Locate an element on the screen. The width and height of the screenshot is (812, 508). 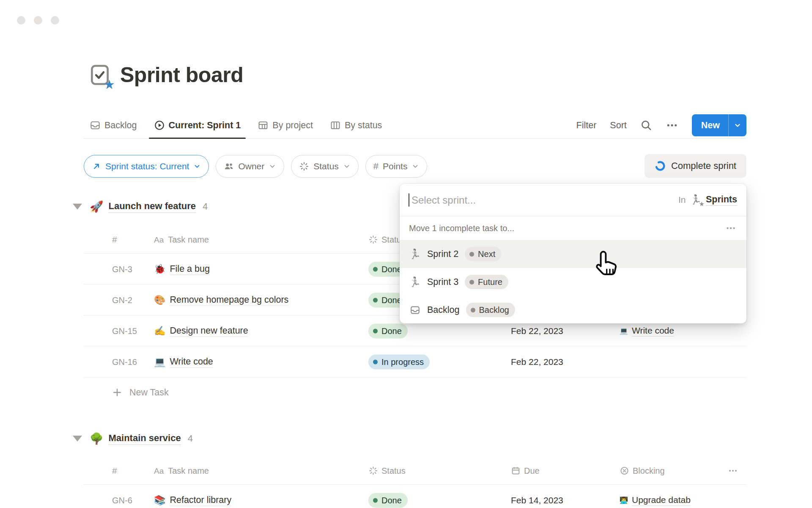
tab-current-sprint: Current: Sprint 1 is located at coordinates (198, 125).